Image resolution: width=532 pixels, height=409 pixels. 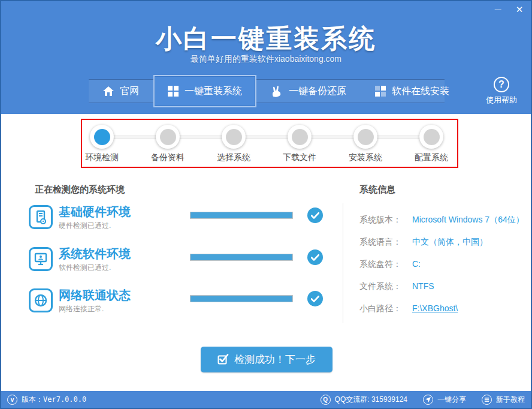 What do you see at coordinates (510, 399) in the screenshot?
I see `tutorial-label: 新手教程` at bounding box center [510, 399].